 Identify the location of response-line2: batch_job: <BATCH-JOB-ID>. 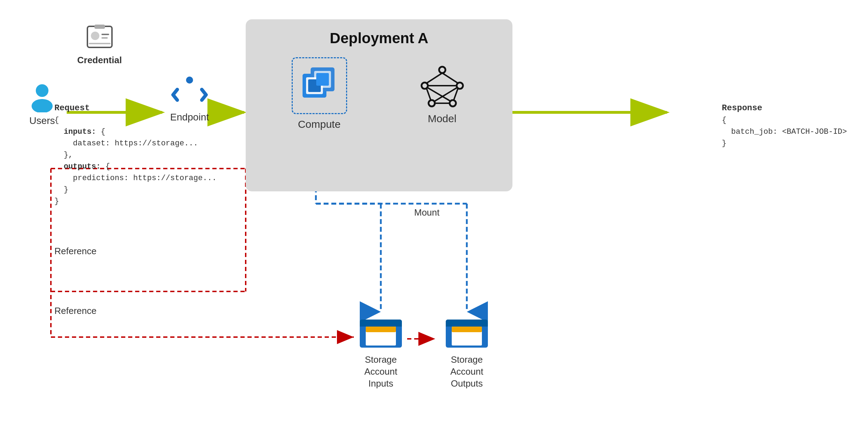
(784, 132).